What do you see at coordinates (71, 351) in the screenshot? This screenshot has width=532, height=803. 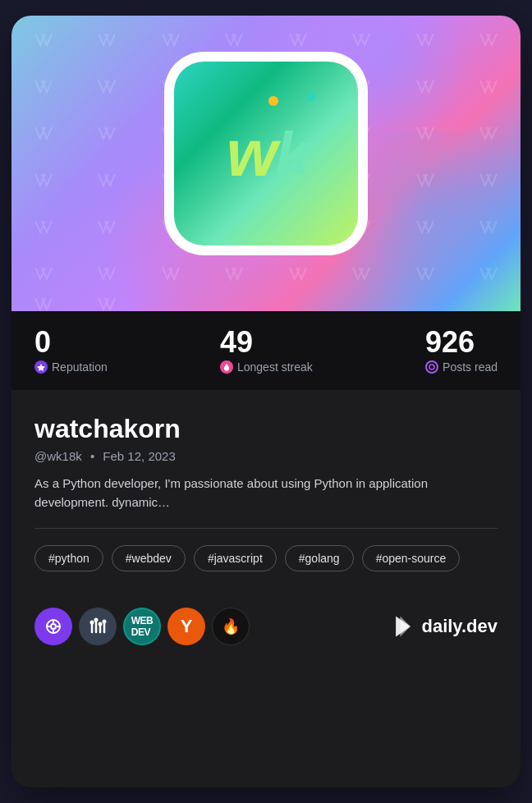 I see `stat-reputation: 0 Reputation` at bounding box center [71, 351].